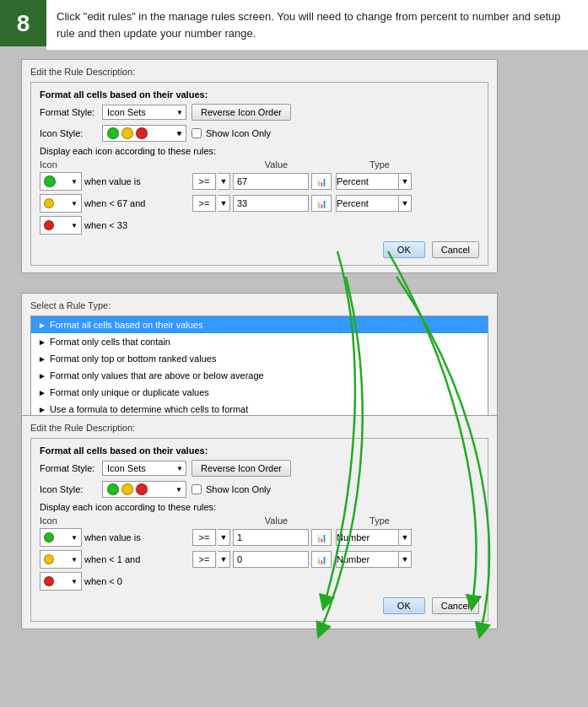 The height and width of the screenshot is (707, 588). Describe the element at coordinates (405, 559) in the screenshot. I see `b-rule2-type-arrow: ▼` at that location.